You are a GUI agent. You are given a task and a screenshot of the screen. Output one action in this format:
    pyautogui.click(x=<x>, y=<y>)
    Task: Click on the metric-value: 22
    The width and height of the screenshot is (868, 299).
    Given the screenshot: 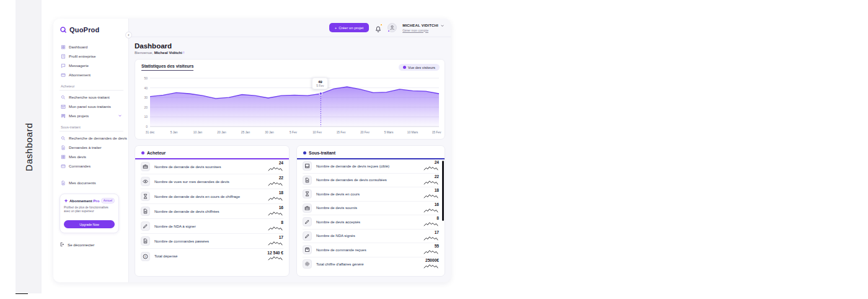 What is the action you would take?
    pyautogui.click(x=436, y=177)
    